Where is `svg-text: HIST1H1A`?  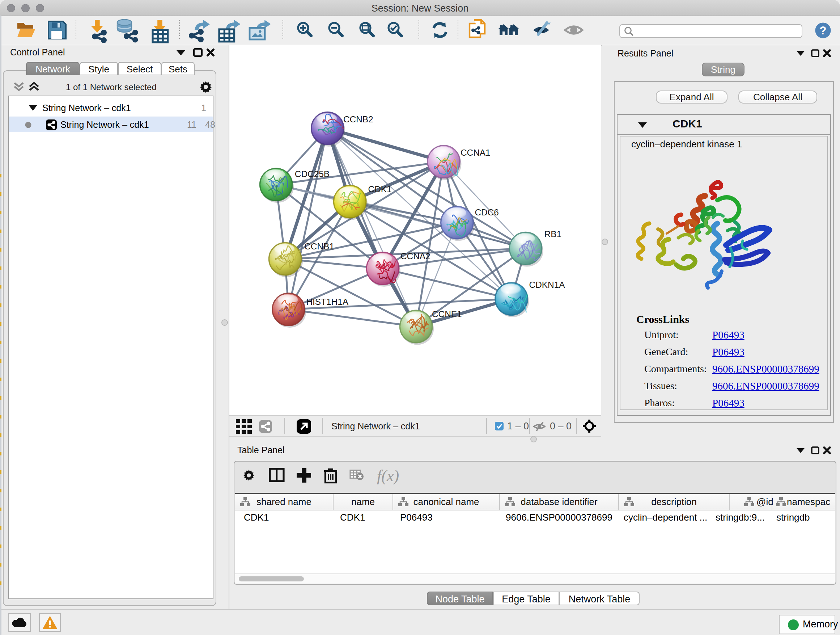
svg-text: HIST1H1A is located at coordinates (327, 302).